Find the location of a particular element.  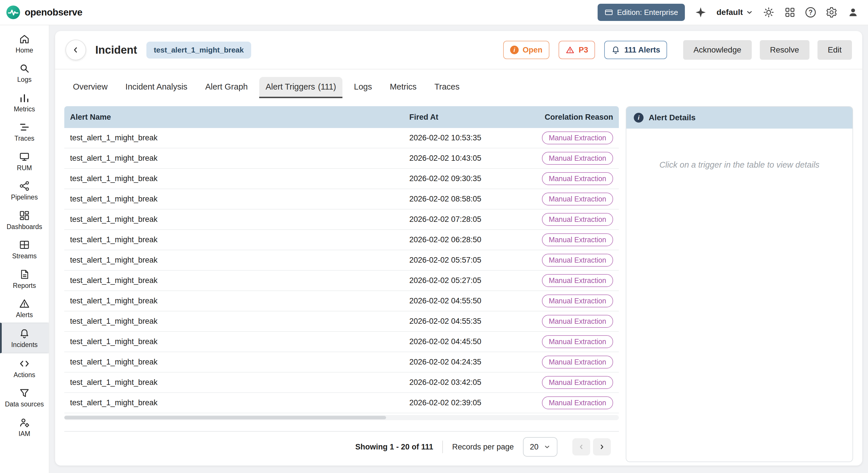

help-icon: ? is located at coordinates (811, 12).